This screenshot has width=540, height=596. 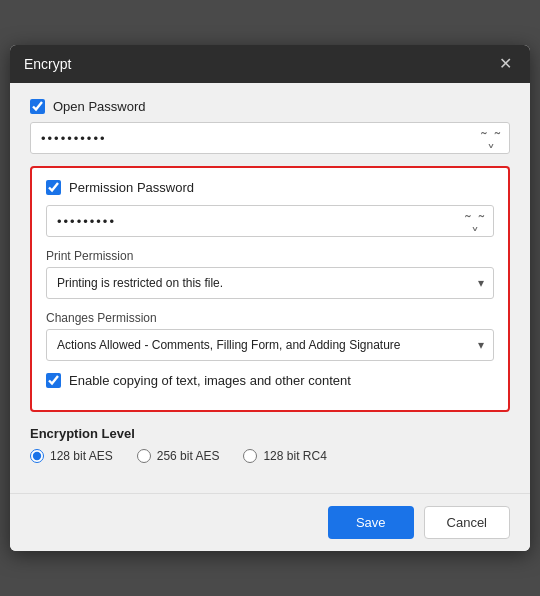 I want to click on changes-permission-label: Changes Permission, so click(x=270, y=318).